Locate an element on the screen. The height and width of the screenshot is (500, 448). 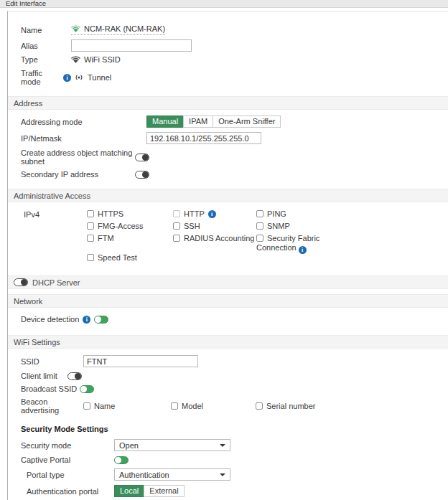
alias-label: Alias is located at coordinates (46, 46).